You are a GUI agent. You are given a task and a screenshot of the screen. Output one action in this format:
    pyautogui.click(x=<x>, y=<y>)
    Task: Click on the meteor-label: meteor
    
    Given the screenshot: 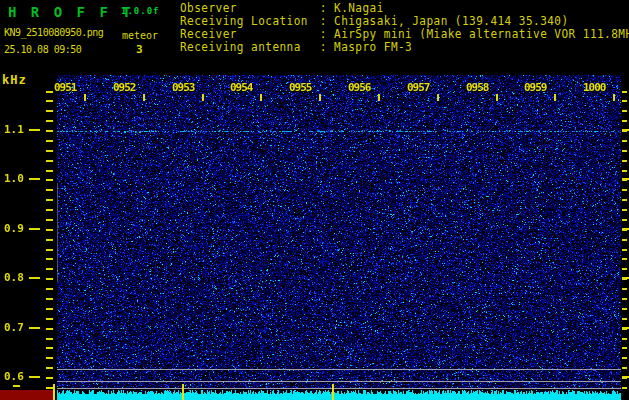 What is the action you would take?
    pyautogui.click(x=140, y=36)
    